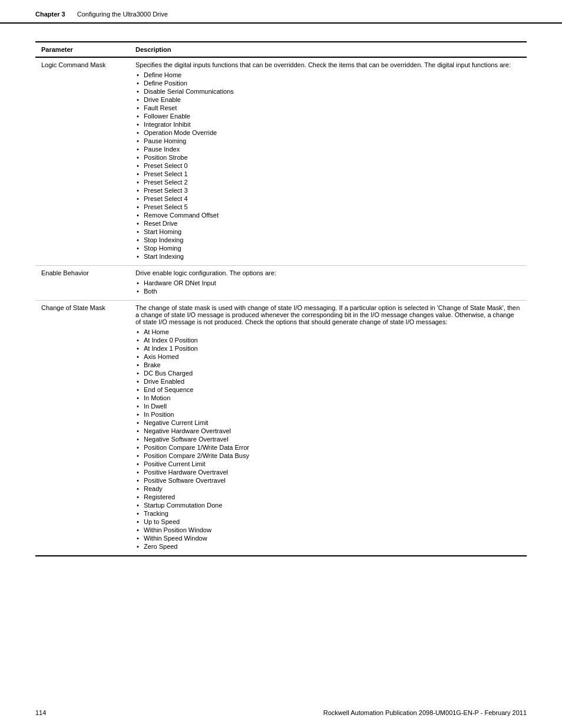  Describe the element at coordinates (328, 538) in the screenshot. I see `list-item: Within Speed Window` at that location.